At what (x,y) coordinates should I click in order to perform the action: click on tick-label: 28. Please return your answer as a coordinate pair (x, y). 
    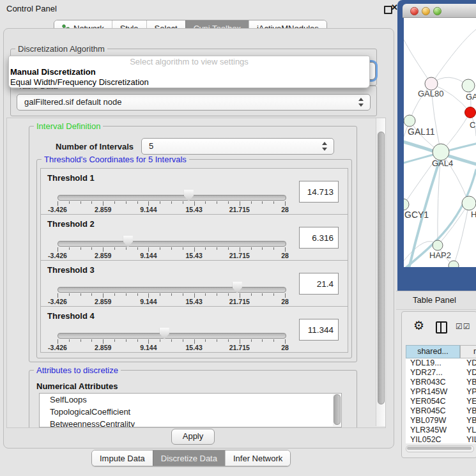
    Looking at the image, I should click on (285, 256).